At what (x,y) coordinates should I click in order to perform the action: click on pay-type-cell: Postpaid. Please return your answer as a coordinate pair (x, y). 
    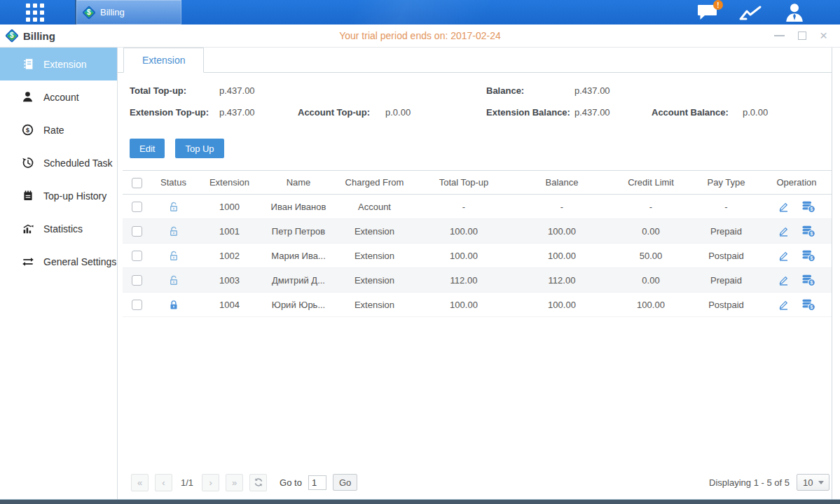
    Looking at the image, I should click on (726, 256).